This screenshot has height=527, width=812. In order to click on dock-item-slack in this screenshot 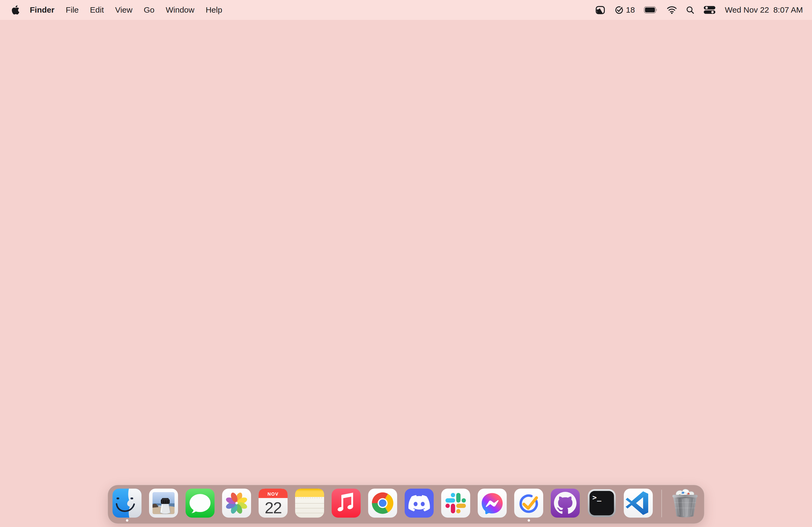, I will do `click(456, 503)`.